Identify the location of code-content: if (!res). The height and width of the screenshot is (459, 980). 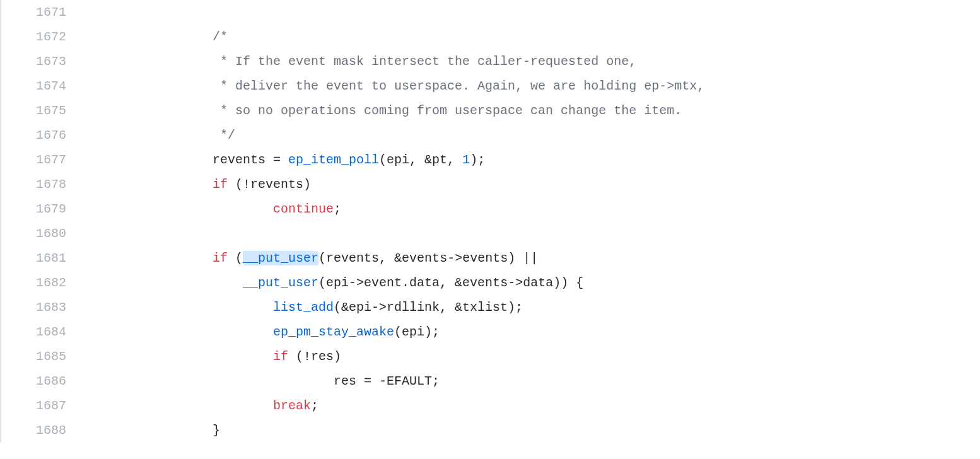
(536, 357).